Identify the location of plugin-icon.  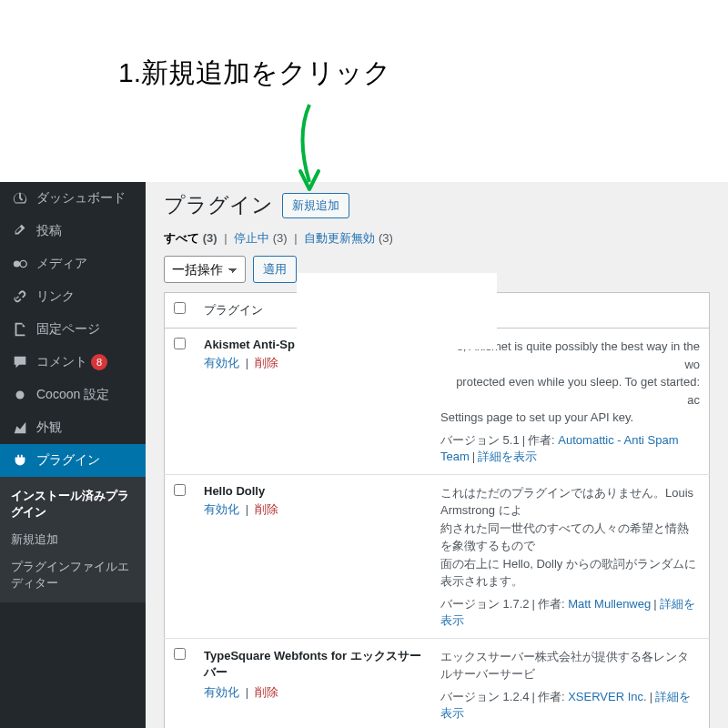
(20, 460).